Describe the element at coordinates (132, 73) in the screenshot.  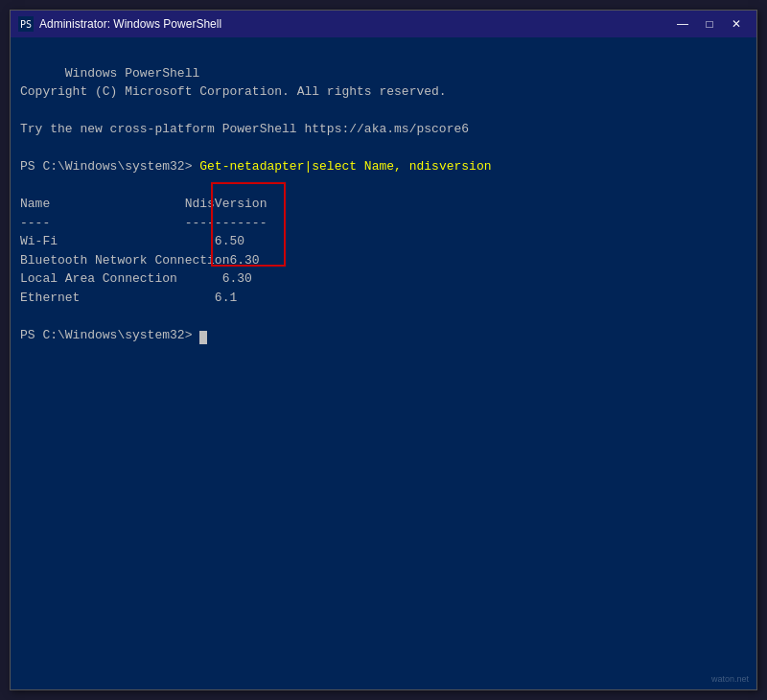
I see `ps-title: Windows PowerShell` at that location.